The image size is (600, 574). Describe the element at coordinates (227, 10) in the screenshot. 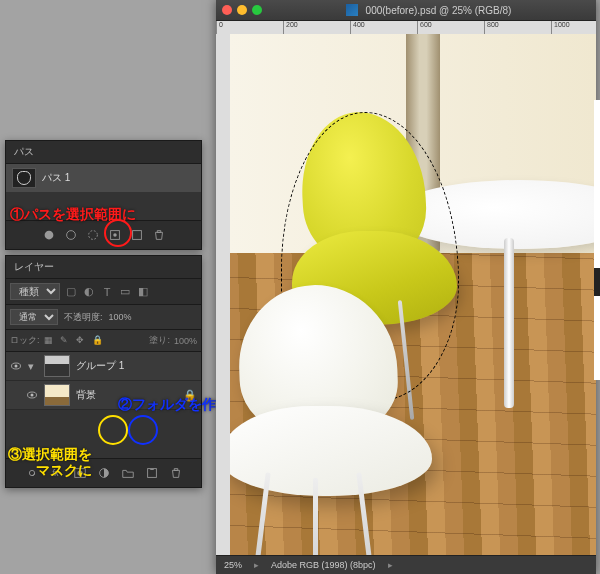

I see `close-button` at that location.